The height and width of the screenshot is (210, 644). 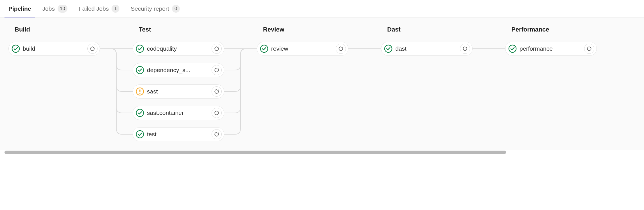 I want to click on stage-title: Review, so click(x=303, y=30).